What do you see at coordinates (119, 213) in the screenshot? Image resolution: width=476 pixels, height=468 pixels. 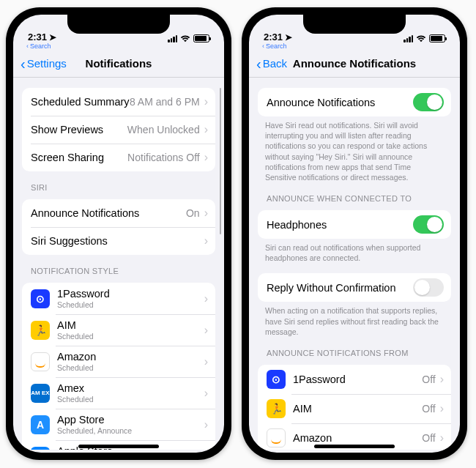 I see `row-announce-notifications: Announce Notifications On ›` at bounding box center [119, 213].